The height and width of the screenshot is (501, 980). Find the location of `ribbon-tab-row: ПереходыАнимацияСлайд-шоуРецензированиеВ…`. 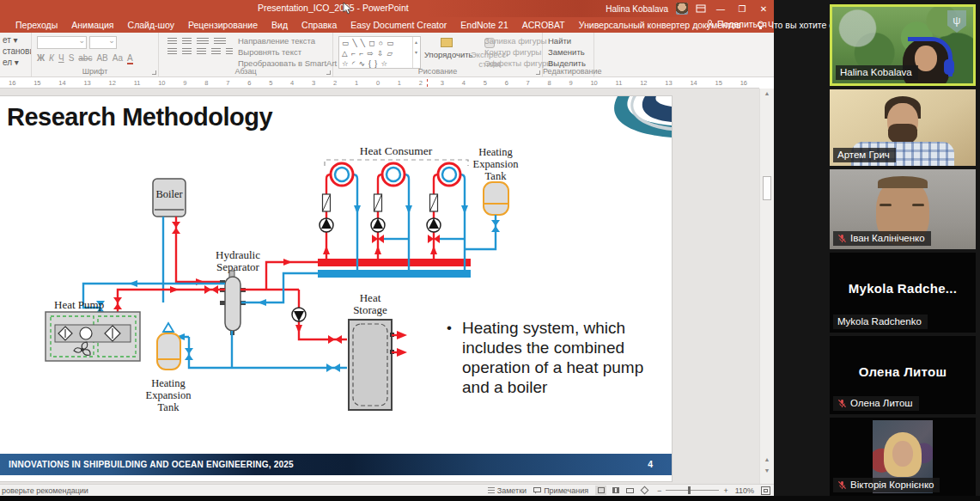

ribbon-tab-row: ПереходыАнимацияСлайд-шоуРецензированиеВ… is located at coordinates (387, 25).